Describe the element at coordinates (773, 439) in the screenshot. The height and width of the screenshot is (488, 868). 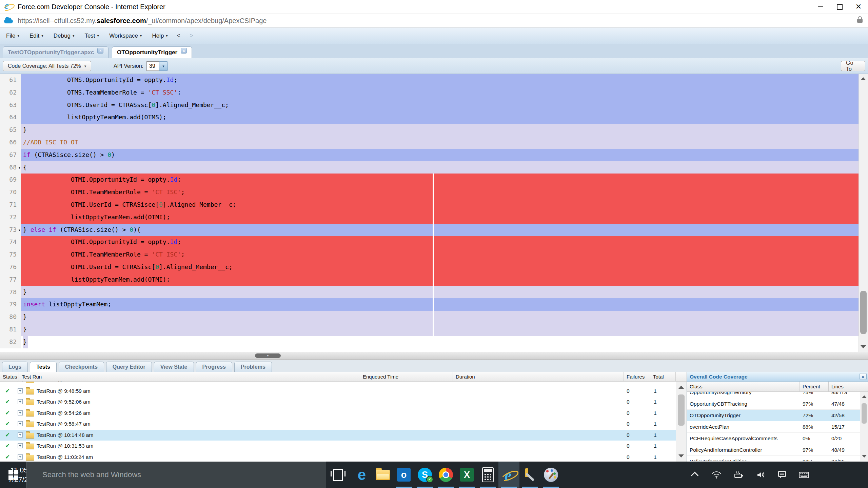
I see `coverage-row: PCHRequireCaseApprovalComments0%0/20` at that location.